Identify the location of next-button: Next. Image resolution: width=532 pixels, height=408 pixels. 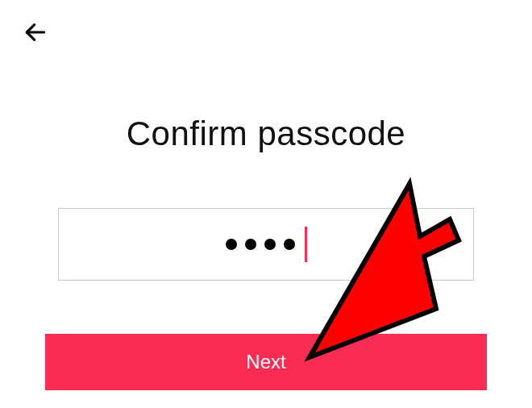
(266, 362).